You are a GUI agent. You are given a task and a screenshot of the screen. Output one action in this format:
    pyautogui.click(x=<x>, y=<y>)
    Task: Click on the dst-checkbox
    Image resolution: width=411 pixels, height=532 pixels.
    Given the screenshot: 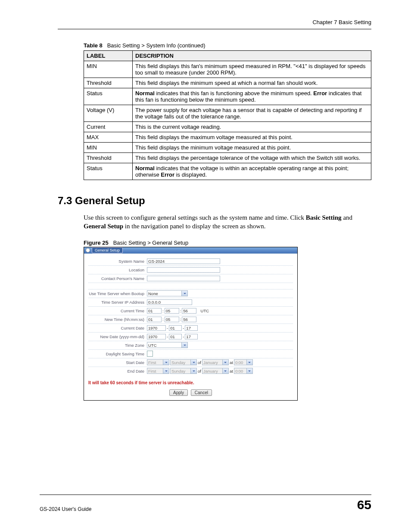 What is the action you would take?
    pyautogui.click(x=150, y=354)
    